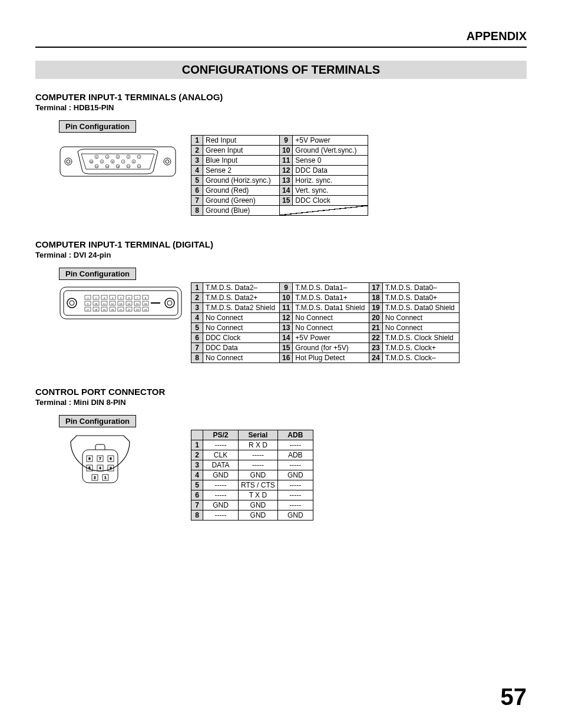 This screenshot has width=562, height=728. Describe the element at coordinates (97, 310) in the screenshot. I see `svg-text: 18` at that location.